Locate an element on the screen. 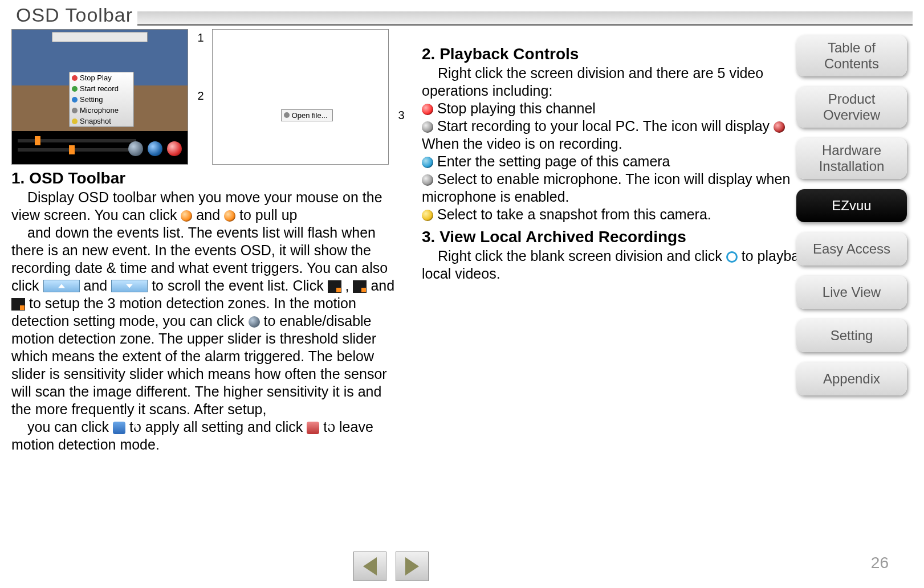 The image size is (924, 588). nav-appendix: Appendix is located at coordinates (852, 379).